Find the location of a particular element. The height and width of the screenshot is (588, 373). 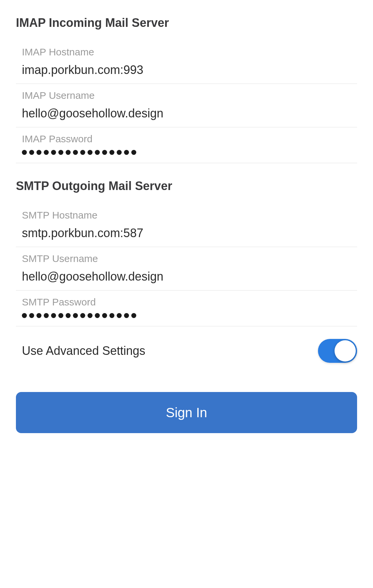

imap-hostname-input is located at coordinates (190, 70).